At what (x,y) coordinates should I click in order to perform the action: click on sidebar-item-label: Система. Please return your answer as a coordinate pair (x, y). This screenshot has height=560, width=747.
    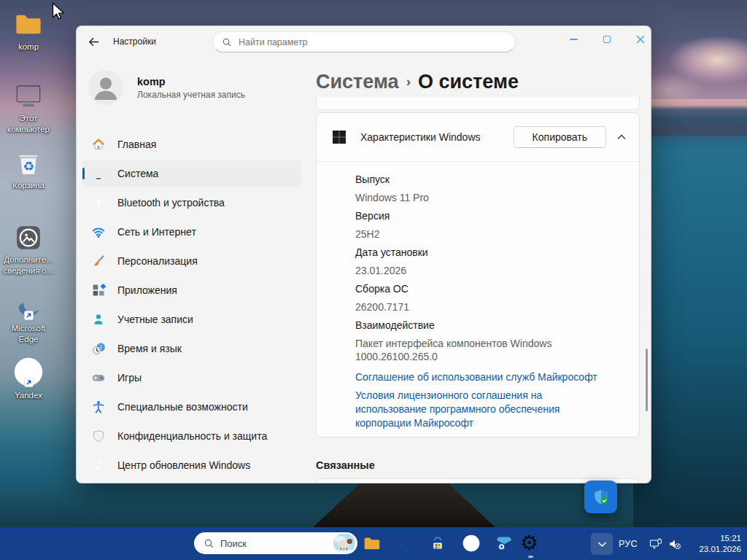
    Looking at the image, I should click on (138, 174).